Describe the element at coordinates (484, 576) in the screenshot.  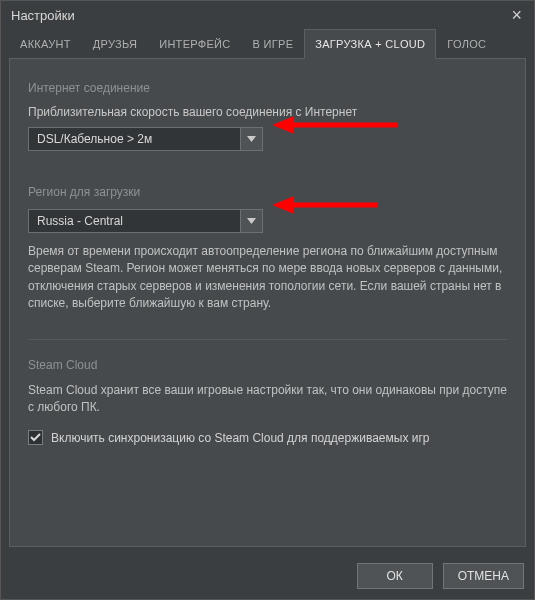
I see `button-label: ОТМЕНА` at that location.